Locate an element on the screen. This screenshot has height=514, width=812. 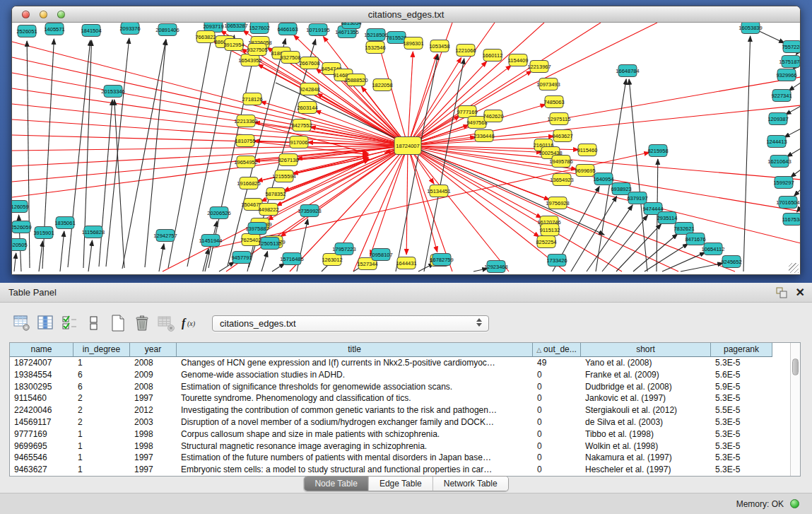
table-options-icon is located at coordinates (22, 323).